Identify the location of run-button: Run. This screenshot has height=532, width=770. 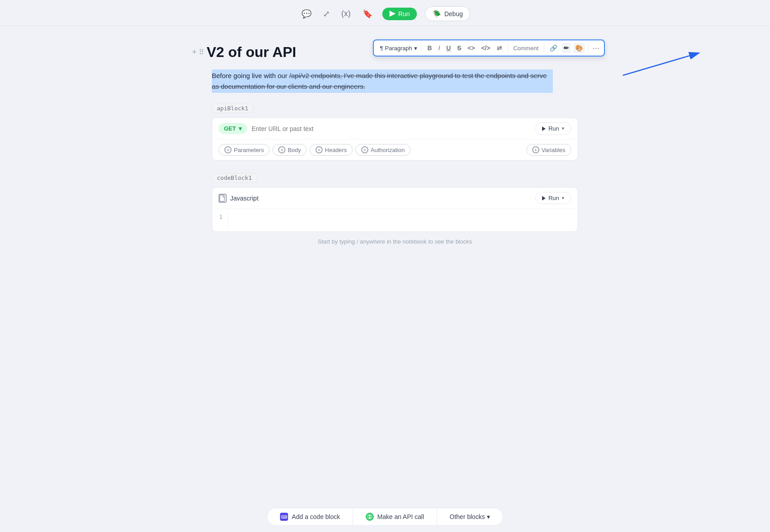
(400, 14).